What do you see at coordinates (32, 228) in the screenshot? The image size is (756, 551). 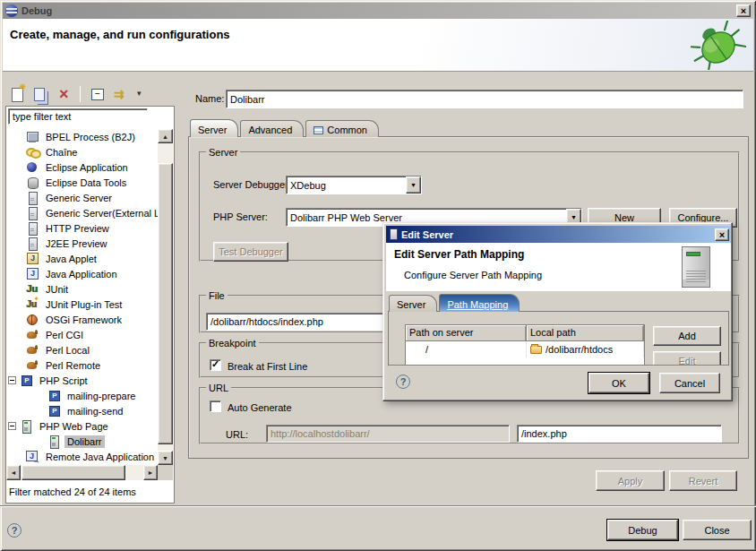 I see `server-icon` at bounding box center [32, 228].